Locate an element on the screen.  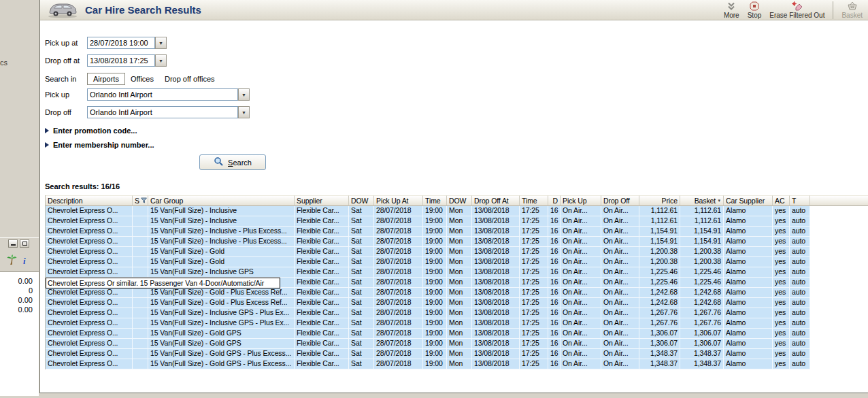
cell-price: 1,267.76 is located at coordinates (660, 313).